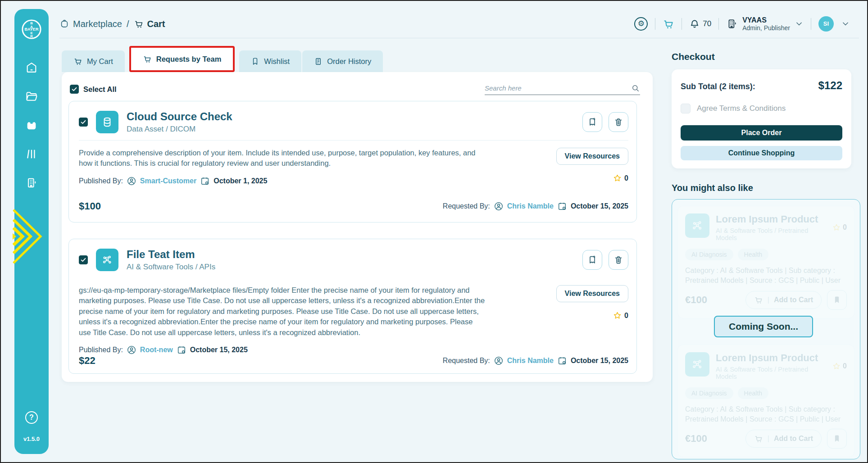  I want to click on user-avatar: SI, so click(826, 24).